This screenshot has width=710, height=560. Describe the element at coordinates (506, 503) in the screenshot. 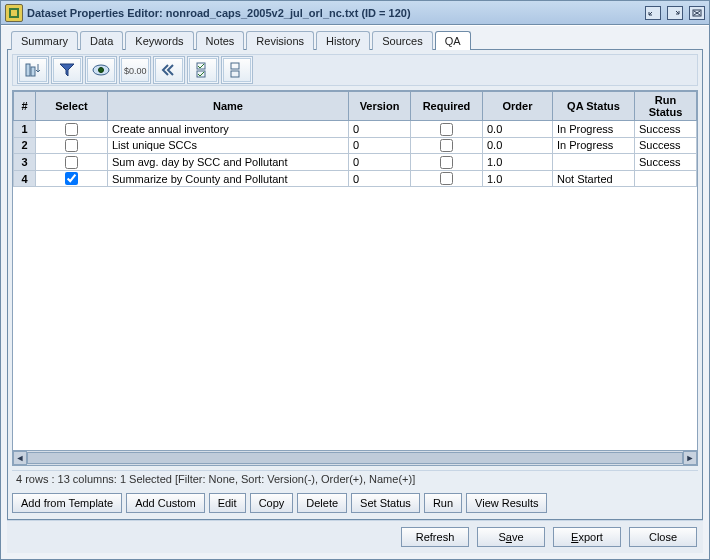

I see `view-results-button: View Results` at that location.